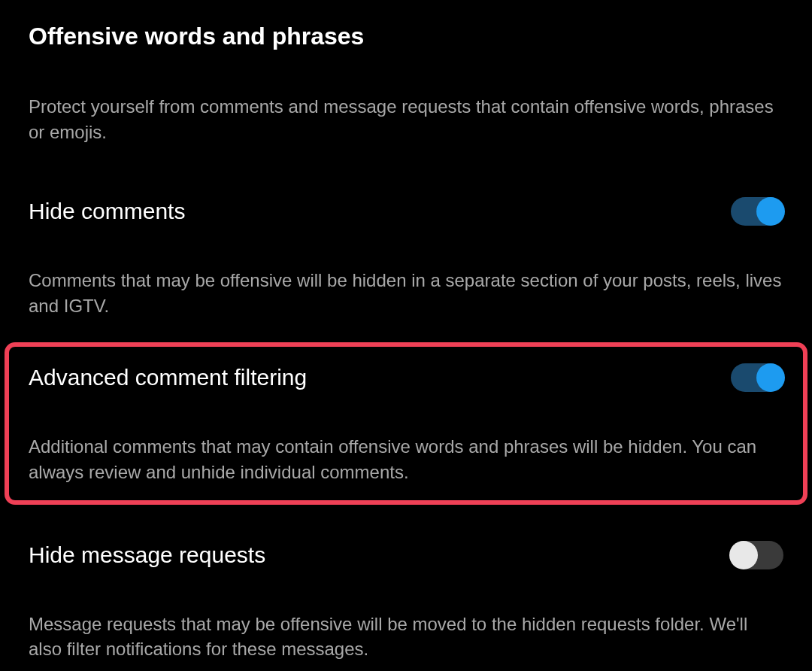 The image size is (812, 671). What do you see at coordinates (757, 378) in the screenshot?
I see `toggle-advanced-filtering` at bounding box center [757, 378].